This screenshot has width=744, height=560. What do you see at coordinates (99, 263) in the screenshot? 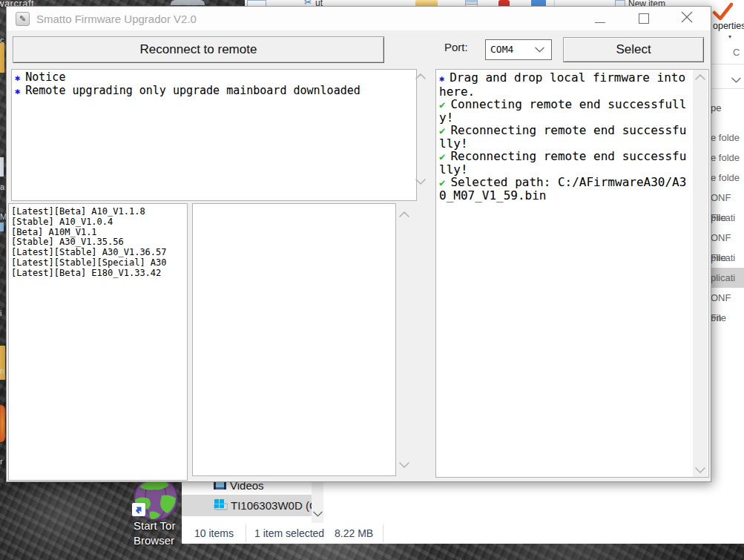
I see `firmware-item: [Latest][Stable][Special] A30` at bounding box center [99, 263].